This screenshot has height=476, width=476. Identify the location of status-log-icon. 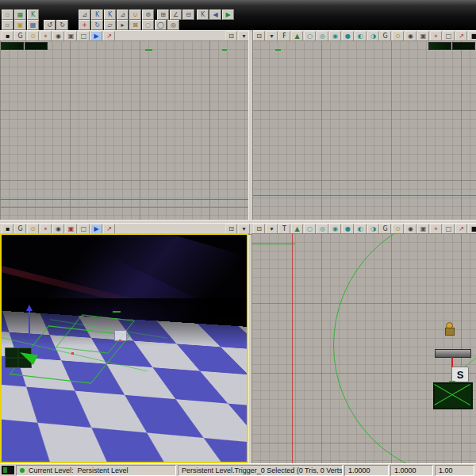
(8, 470).